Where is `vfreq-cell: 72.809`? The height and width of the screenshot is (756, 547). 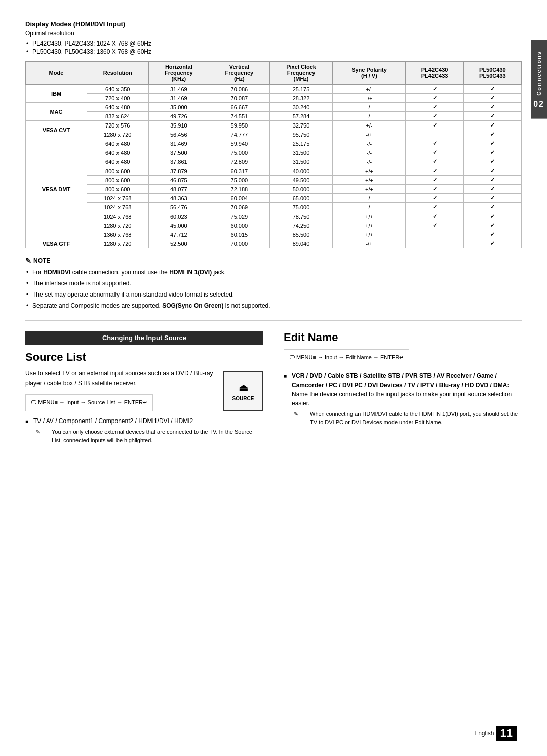 vfreq-cell: 72.809 is located at coordinates (240, 162).